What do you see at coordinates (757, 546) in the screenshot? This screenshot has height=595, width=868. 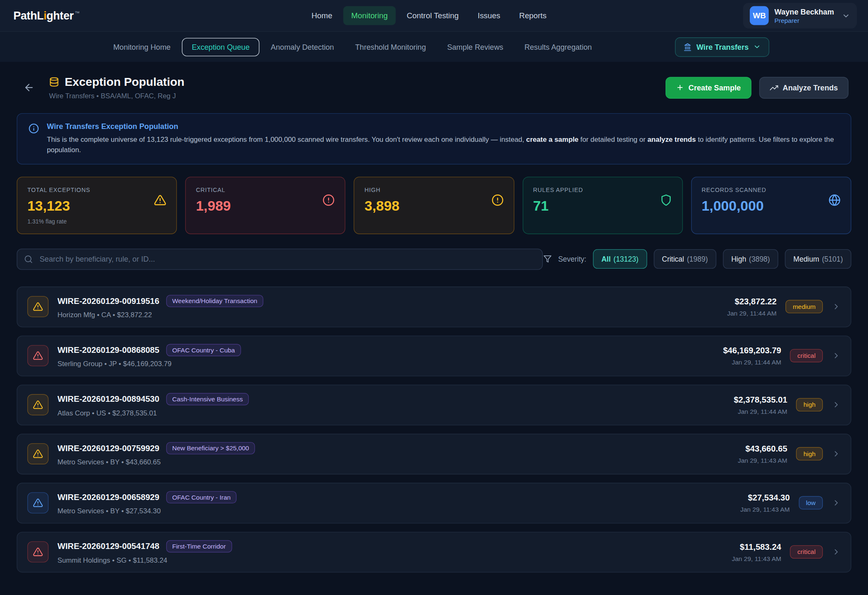 I see `amount: $11,583.24` at bounding box center [757, 546].